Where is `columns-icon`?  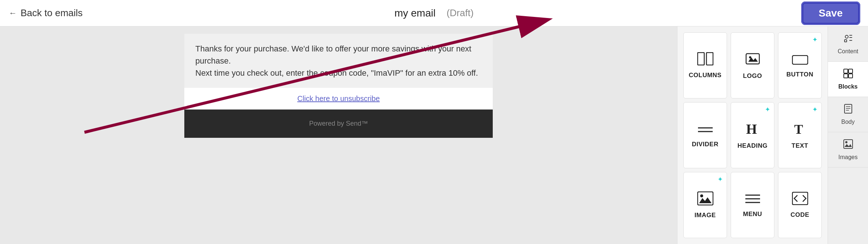
columns-icon is located at coordinates (705, 60).